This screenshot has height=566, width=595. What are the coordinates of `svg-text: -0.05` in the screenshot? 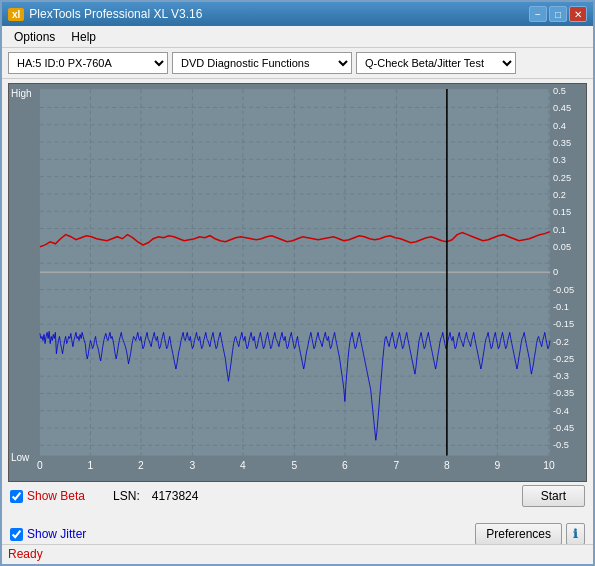 It's located at (564, 290).